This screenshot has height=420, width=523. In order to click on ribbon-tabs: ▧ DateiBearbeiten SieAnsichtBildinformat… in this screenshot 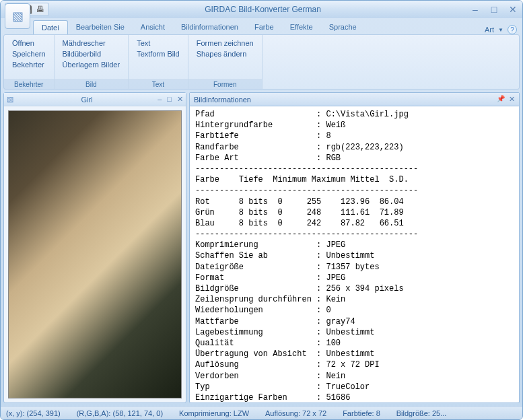, I will do `click(261, 26)`.